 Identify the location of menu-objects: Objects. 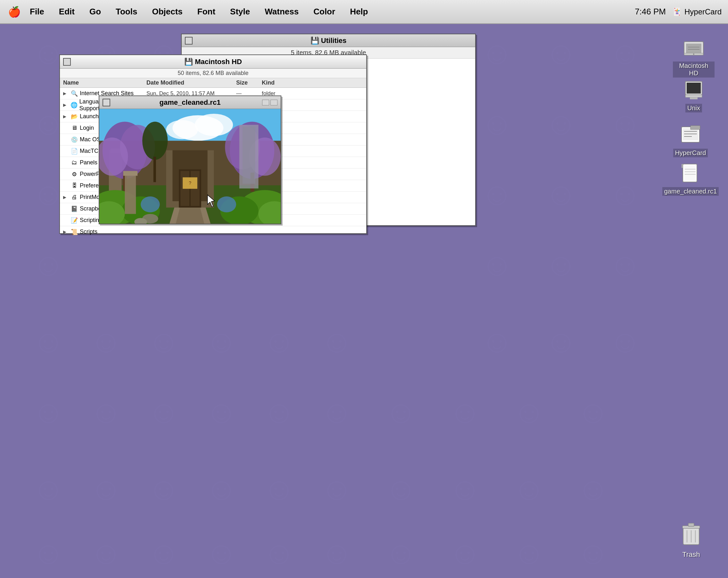
(167, 11).